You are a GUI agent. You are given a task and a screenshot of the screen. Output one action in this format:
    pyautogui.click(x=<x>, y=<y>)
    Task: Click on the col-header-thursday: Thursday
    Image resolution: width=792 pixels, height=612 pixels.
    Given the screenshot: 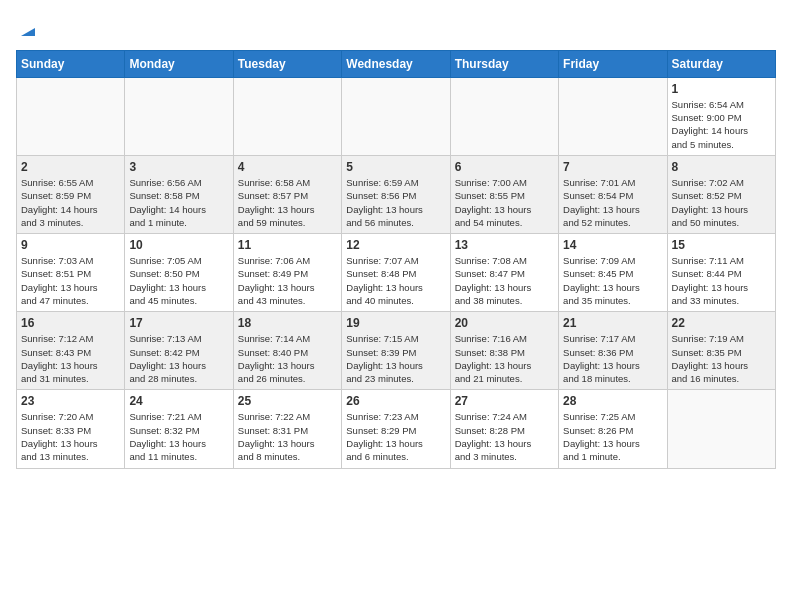 What is the action you would take?
    pyautogui.click(x=504, y=64)
    